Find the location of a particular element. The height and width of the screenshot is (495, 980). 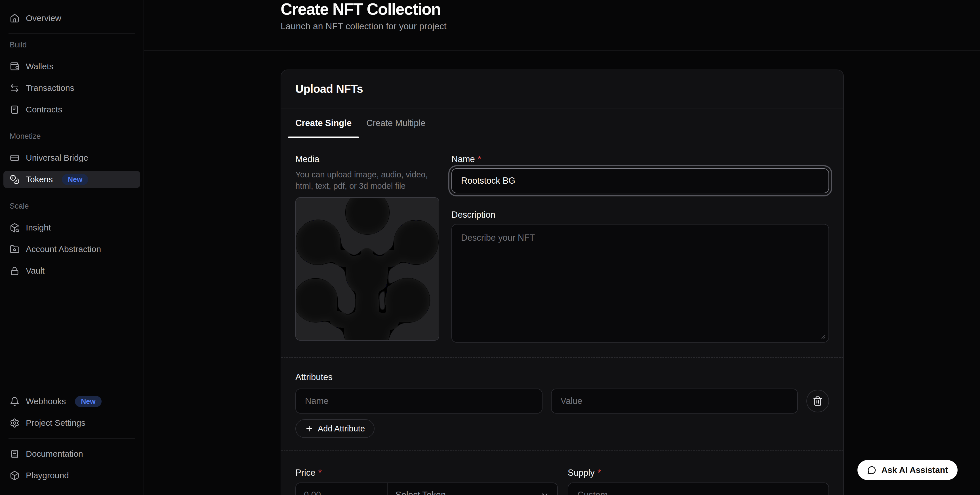

sidebar-item-tokens: Tokens New is located at coordinates (72, 180).